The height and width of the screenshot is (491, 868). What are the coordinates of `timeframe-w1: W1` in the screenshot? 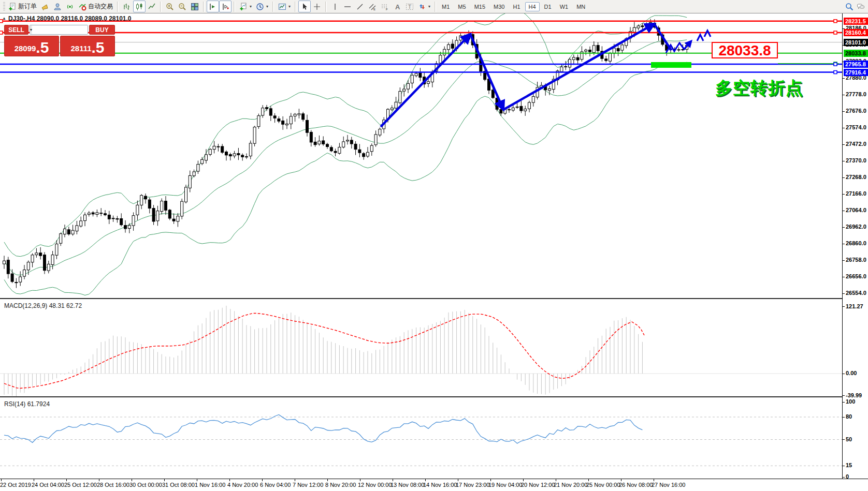 It's located at (565, 7).